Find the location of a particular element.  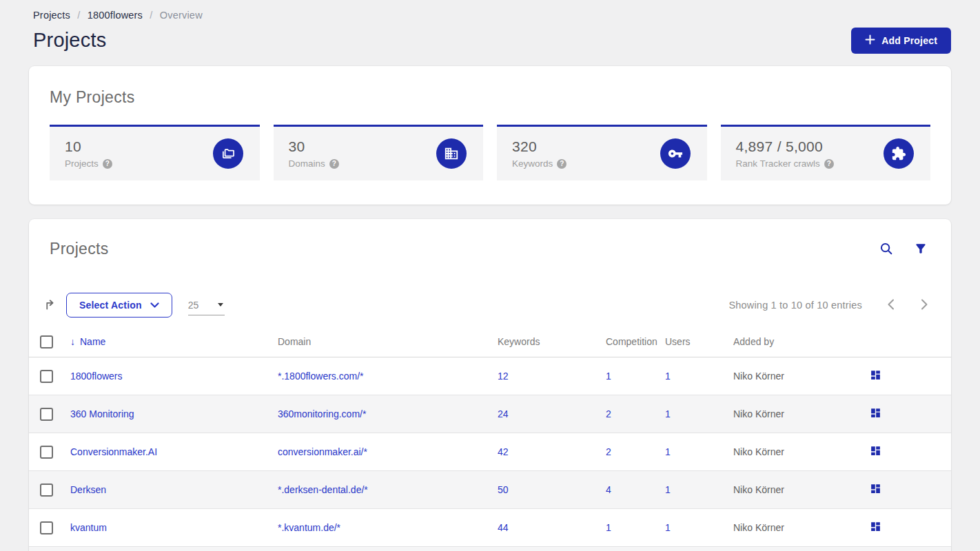

keywords-count: 42 is located at coordinates (551, 452).